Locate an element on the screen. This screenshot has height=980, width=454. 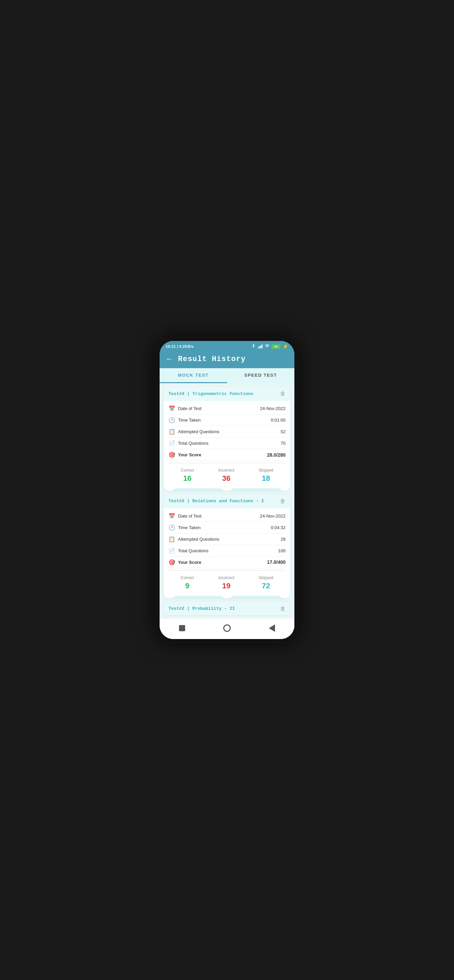
calendar-icon-2: 📅 is located at coordinates (172, 516).